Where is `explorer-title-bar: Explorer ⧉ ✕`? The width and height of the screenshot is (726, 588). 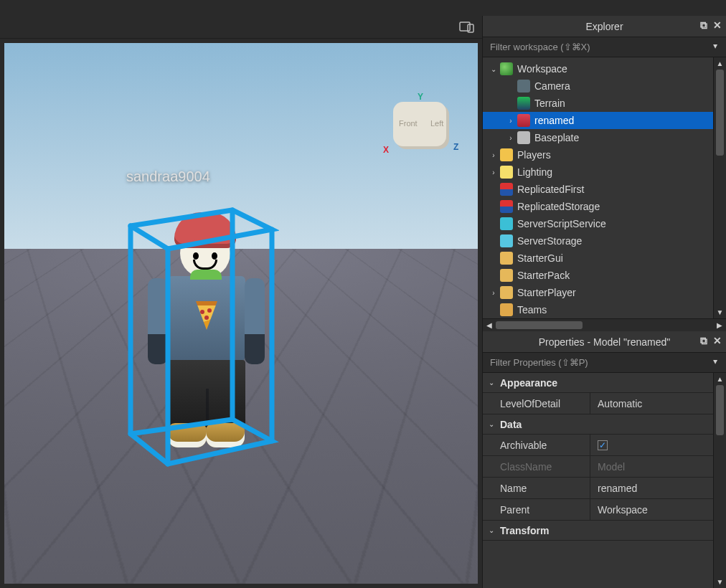
explorer-title-bar: Explorer ⧉ ✕ is located at coordinates (604, 27).